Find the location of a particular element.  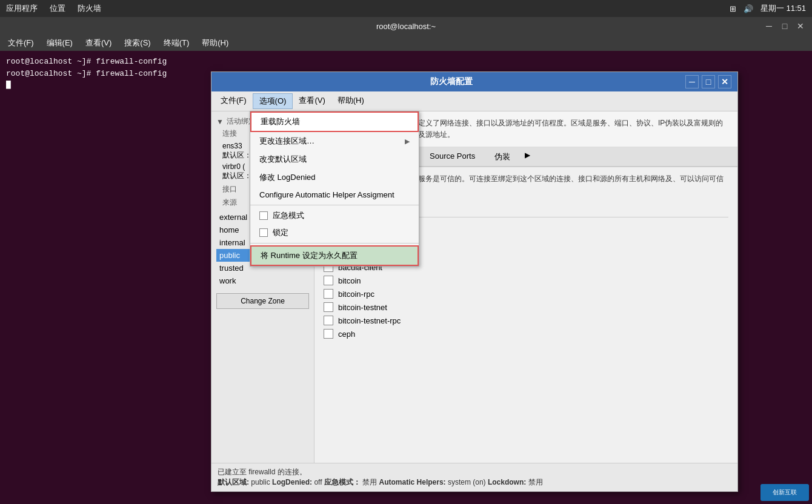

submenu-arrow-icon: ▶ is located at coordinates (407, 142).